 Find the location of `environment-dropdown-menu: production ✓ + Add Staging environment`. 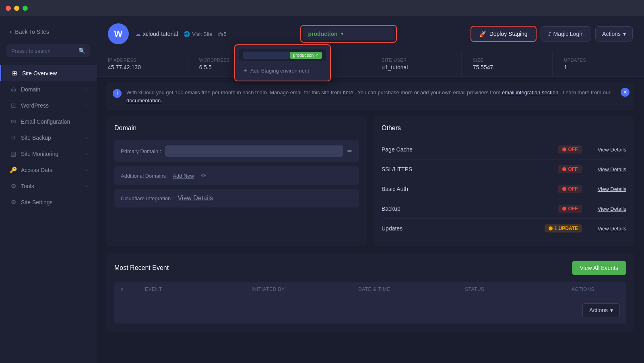

environment-dropdown-menu: production ✓ + Add Staging environment is located at coordinates (283, 63).